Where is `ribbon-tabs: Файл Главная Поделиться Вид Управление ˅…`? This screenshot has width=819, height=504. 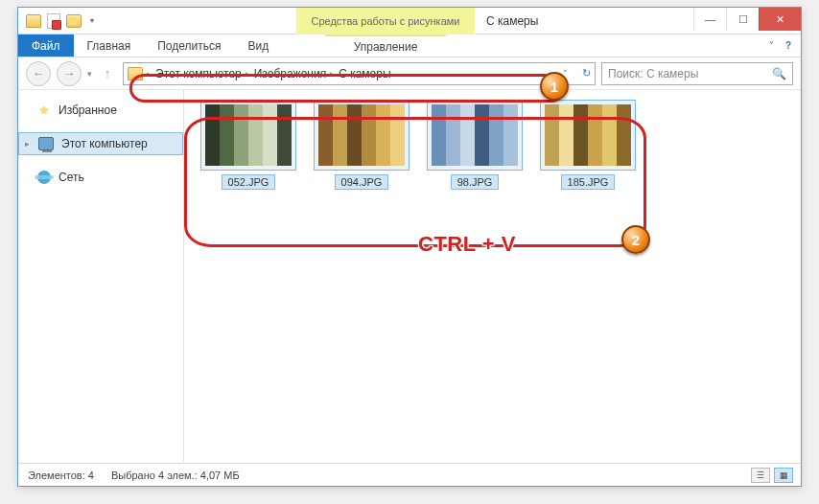
ribbon-tabs: Файл Главная Поделиться Вид Управление ˅… is located at coordinates (410, 46).